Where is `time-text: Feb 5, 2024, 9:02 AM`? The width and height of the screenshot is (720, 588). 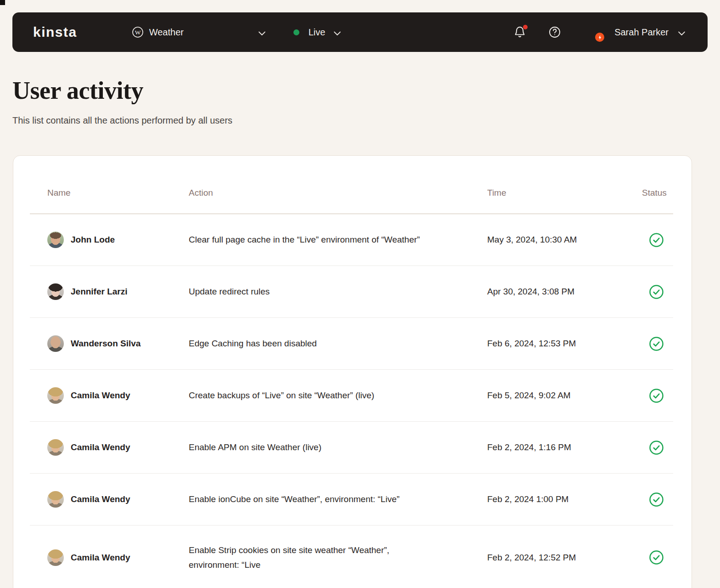
time-text: Feb 5, 2024, 9:02 AM is located at coordinates (565, 396).